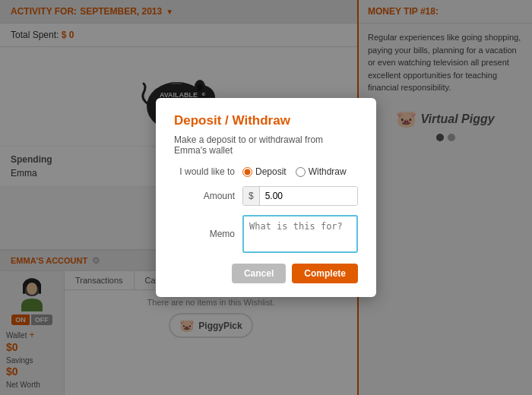 This screenshot has height=395, width=532. I want to click on deposit-radio, so click(248, 172).